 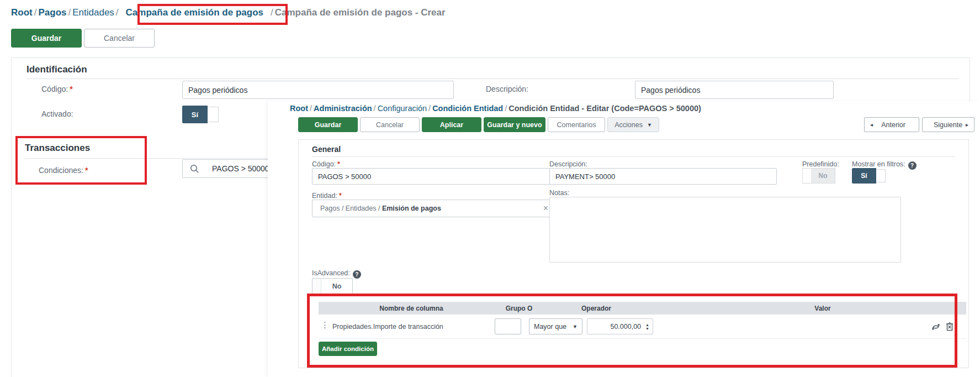 I want to click on entidad-path: Pagos / Entidades /, so click(x=351, y=208).